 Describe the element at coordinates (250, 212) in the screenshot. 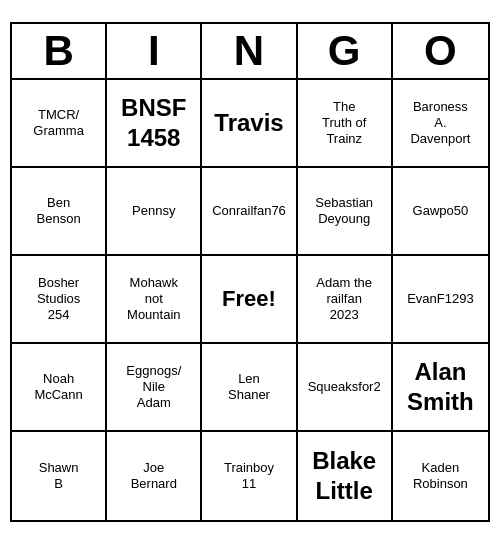

I see `bingo-cell-7: Conrailfan76` at that location.